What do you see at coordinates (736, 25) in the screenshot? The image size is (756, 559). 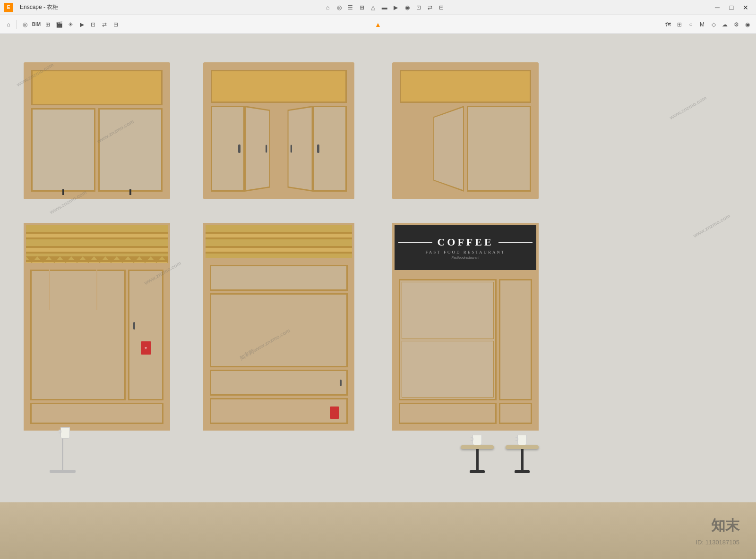 I see `toolbar-settings: ⚙` at bounding box center [736, 25].